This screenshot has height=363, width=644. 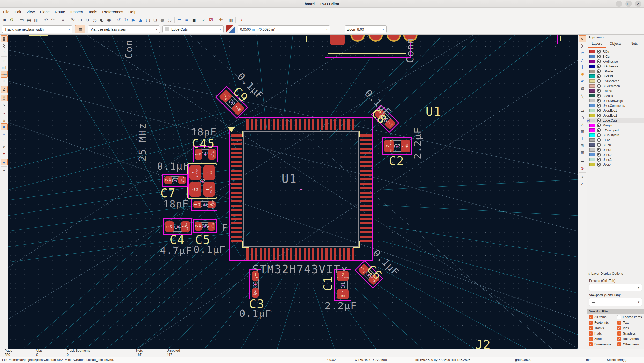 I want to click on layer-row-b-adhesive: B.Adhesive, so click(x=616, y=66).